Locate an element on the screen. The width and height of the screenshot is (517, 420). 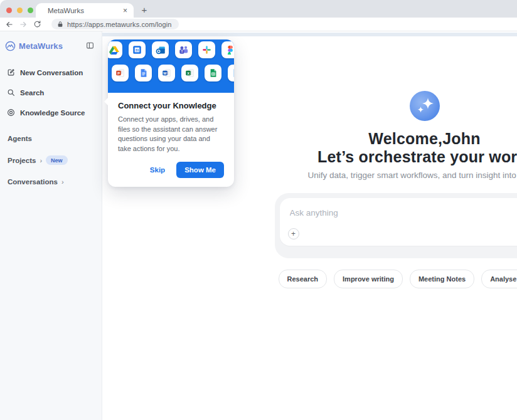
skip-button: Skip is located at coordinates (157, 170).